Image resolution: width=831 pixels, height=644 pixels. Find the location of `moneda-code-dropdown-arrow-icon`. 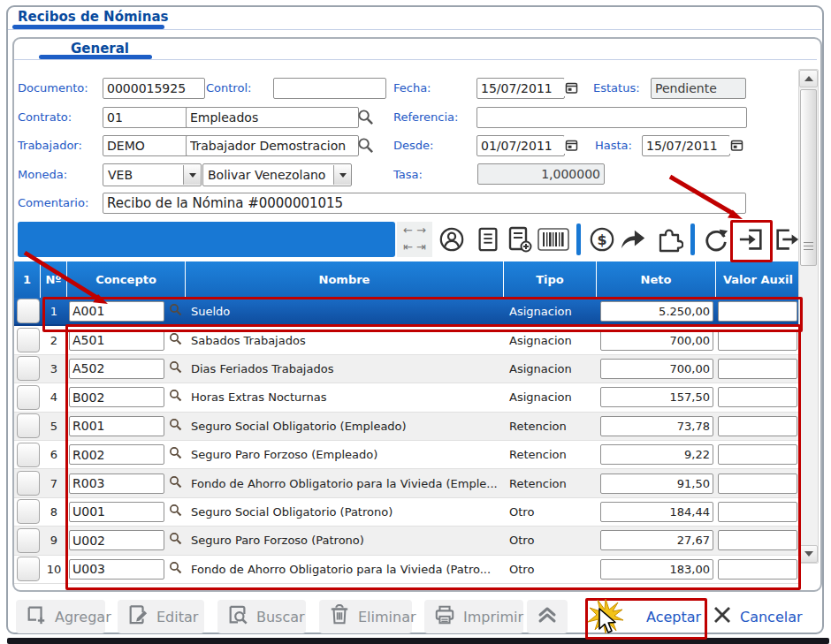

moneda-code-dropdown-arrow-icon is located at coordinates (192, 175).